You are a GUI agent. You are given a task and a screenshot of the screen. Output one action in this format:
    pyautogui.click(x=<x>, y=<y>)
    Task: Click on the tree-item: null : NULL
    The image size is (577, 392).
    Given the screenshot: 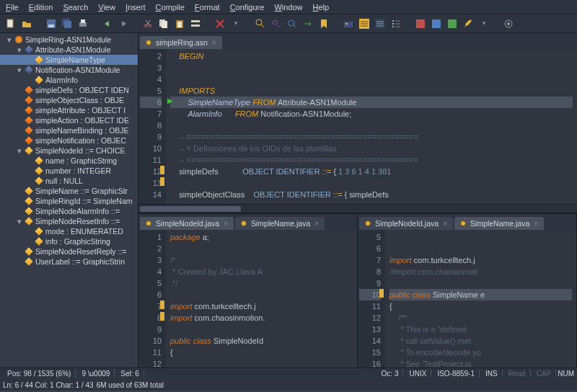 What is the action you would take?
    pyautogui.click(x=69, y=181)
    